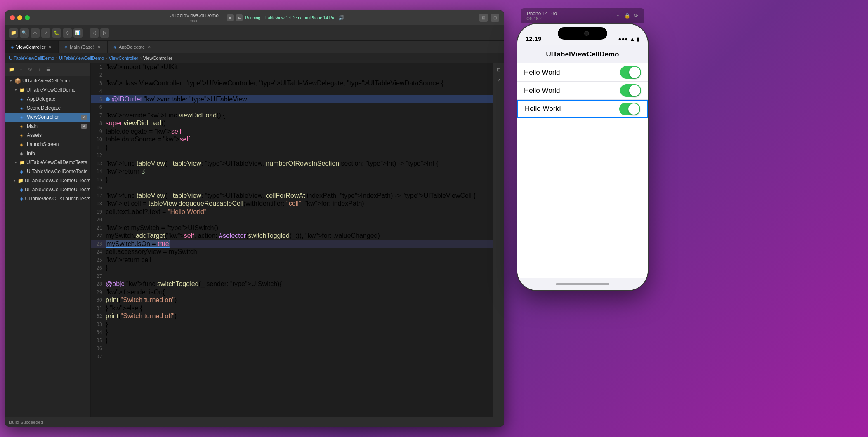 Image resolution: width=868 pixels, height=437 pixels. What do you see at coordinates (292, 228) in the screenshot?
I see `code-line-21: 21 "kw">let mySwitch = "type">UISwitch()` at bounding box center [292, 228].